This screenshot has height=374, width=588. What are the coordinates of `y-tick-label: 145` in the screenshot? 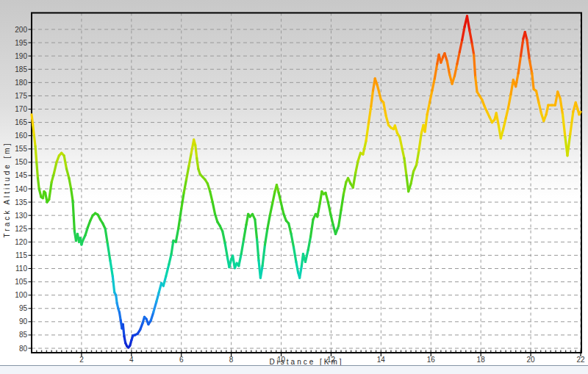 It's located at (21, 175).